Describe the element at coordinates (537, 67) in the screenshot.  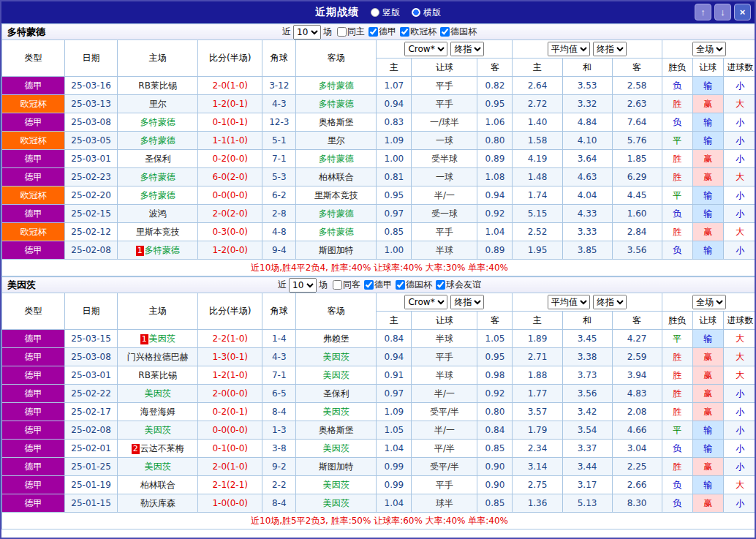
I see `sub-avg-home: 主` at that location.